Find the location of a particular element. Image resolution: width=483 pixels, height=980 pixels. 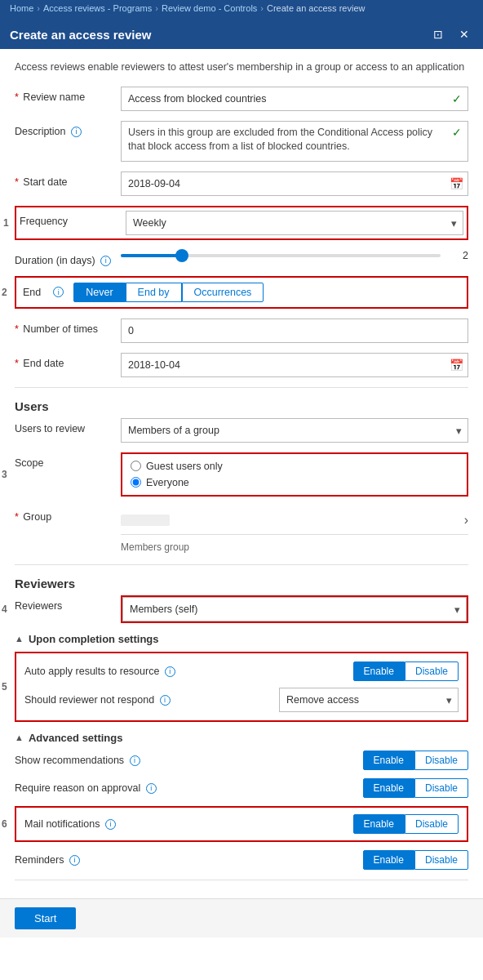

reminders-disable-button: Disable is located at coordinates (441, 860).